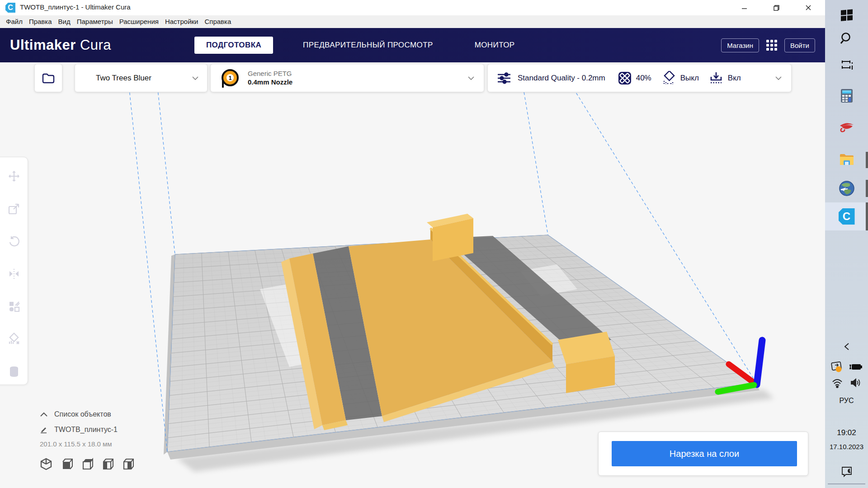 Image resolution: width=868 pixels, height=488 pixels. Describe the element at coordinates (847, 188) in the screenshot. I see `globe-airplane-icon` at that location.